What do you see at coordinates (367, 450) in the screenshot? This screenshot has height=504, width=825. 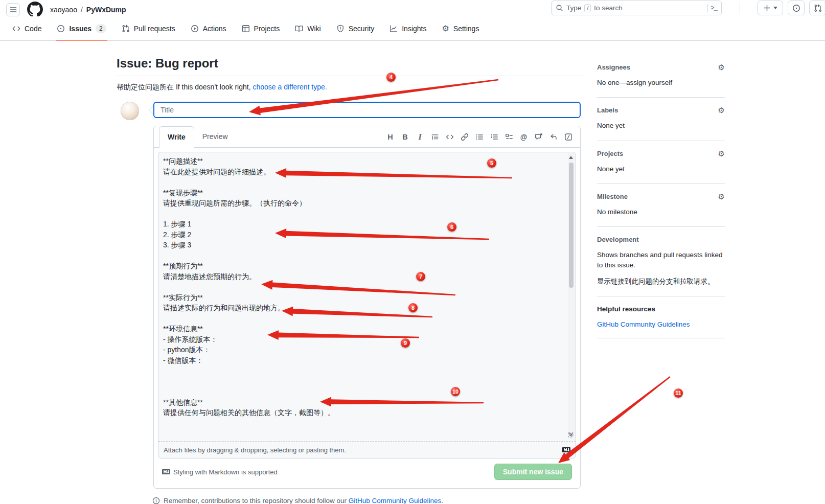 I see `attach-files-area: Attach files by dragging & dropping, sel…` at bounding box center [367, 450].